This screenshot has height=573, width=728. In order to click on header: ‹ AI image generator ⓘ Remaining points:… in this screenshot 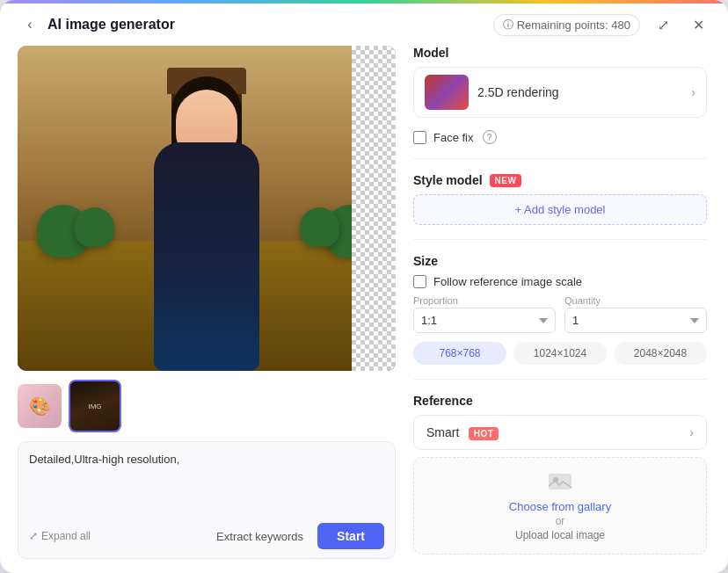, I will do `click(364, 25)`.